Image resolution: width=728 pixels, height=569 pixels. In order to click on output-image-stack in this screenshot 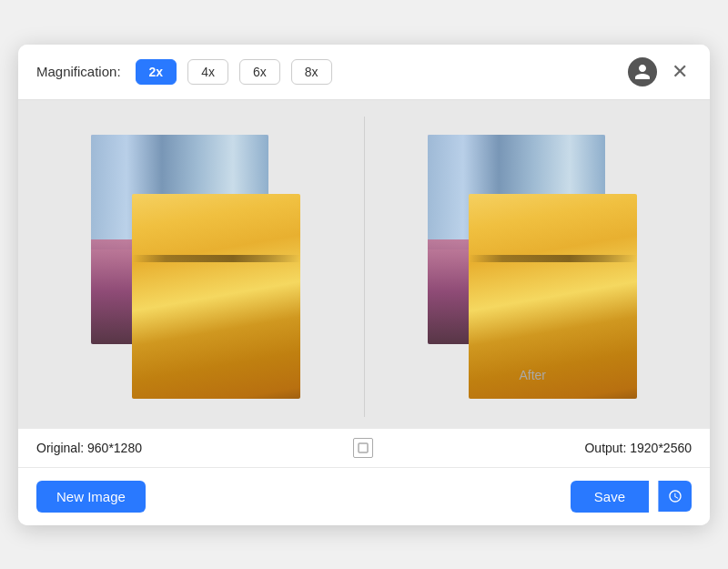, I will do `click(532, 267)`.